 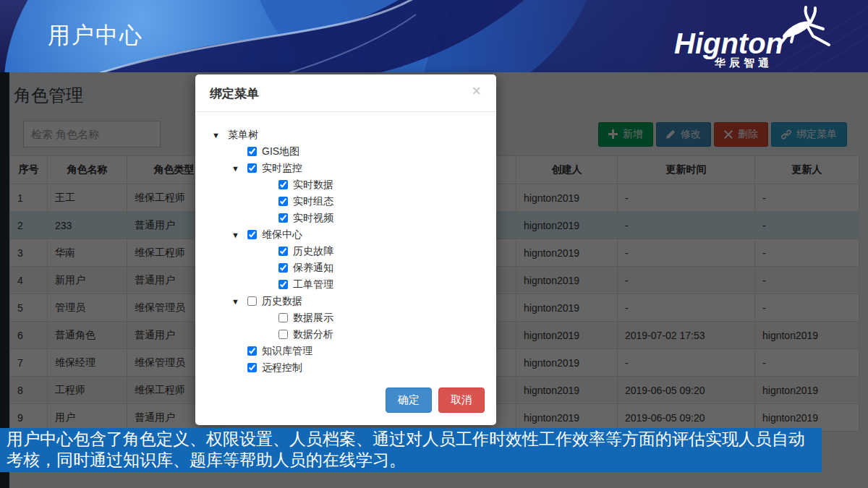 What do you see at coordinates (411, 450) in the screenshot?
I see `footer-note-banner: 用户中心包含了角色定义、权限设置、人员档案、通过对人员工作时效性工作效率等方面的…` at bounding box center [411, 450].